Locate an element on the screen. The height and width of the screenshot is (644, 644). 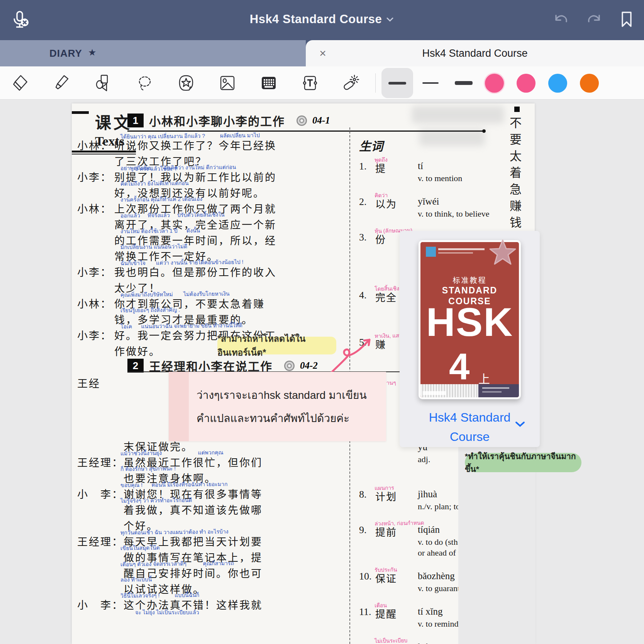
lasso-tool is located at coordinates (144, 83).